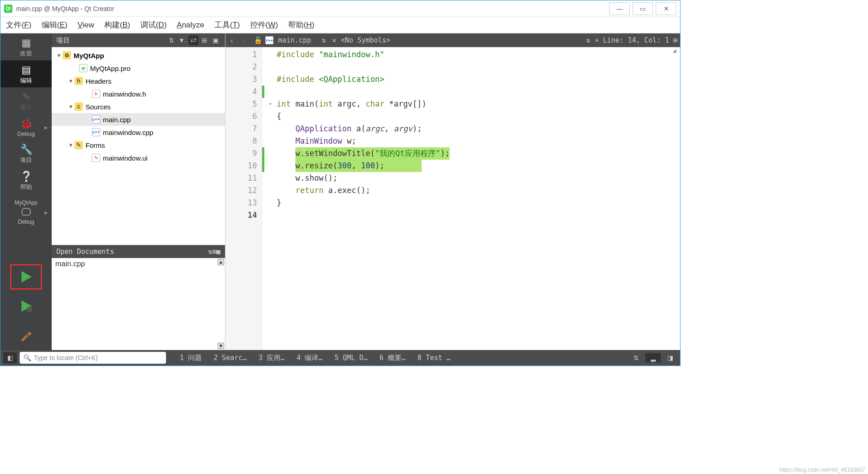 Image resolution: width=868 pixels, height=474 pixels. I want to click on minimize-button: —, so click(619, 9).